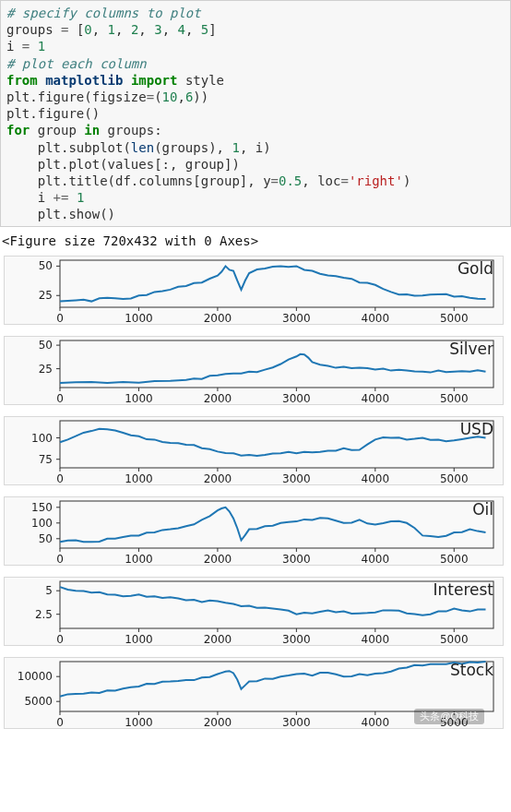 Image resolution: width=511 pixels, height=812 pixels. What do you see at coordinates (85, 130) in the screenshot?
I see `code-line: for group in groups:` at bounding box center [85, 130].